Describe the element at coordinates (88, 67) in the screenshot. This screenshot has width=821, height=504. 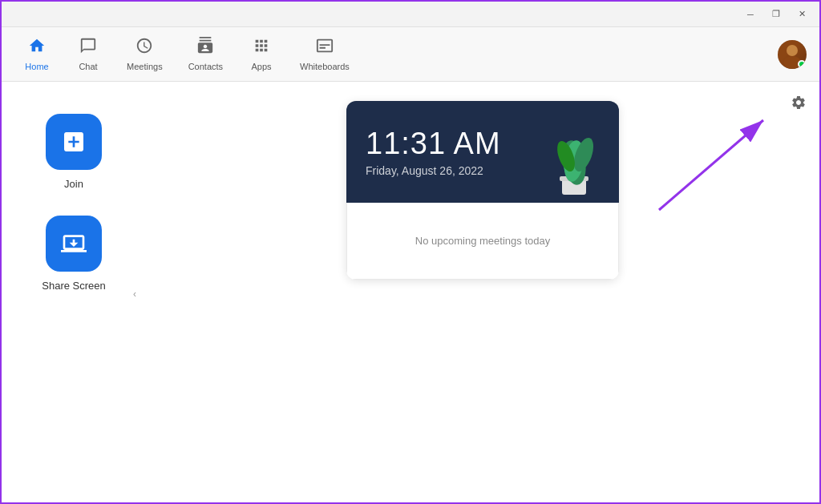
I see `nav-label-chat: Chat` at that location.